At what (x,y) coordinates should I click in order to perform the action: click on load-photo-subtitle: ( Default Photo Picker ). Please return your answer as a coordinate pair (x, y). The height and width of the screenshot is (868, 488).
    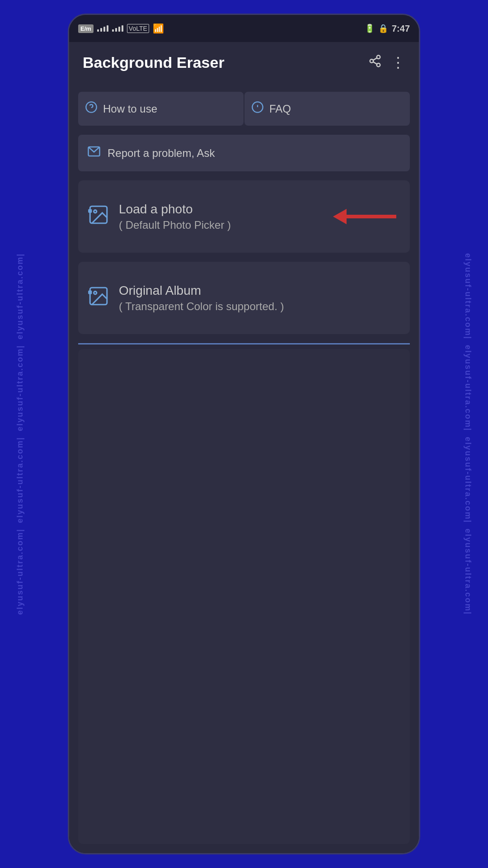
    Looking at the image, I should click on (175, 225).